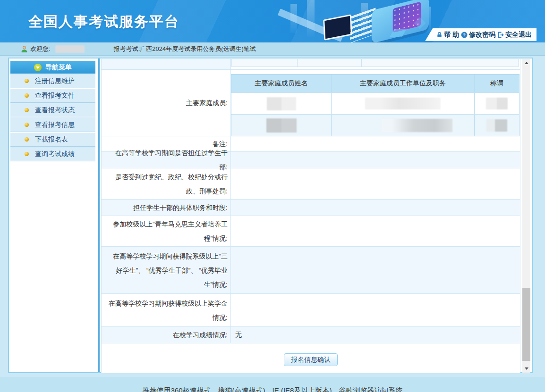  I want to click on sidebar-item-query-exam-results: 查询考试成绩, so click(53, 154).